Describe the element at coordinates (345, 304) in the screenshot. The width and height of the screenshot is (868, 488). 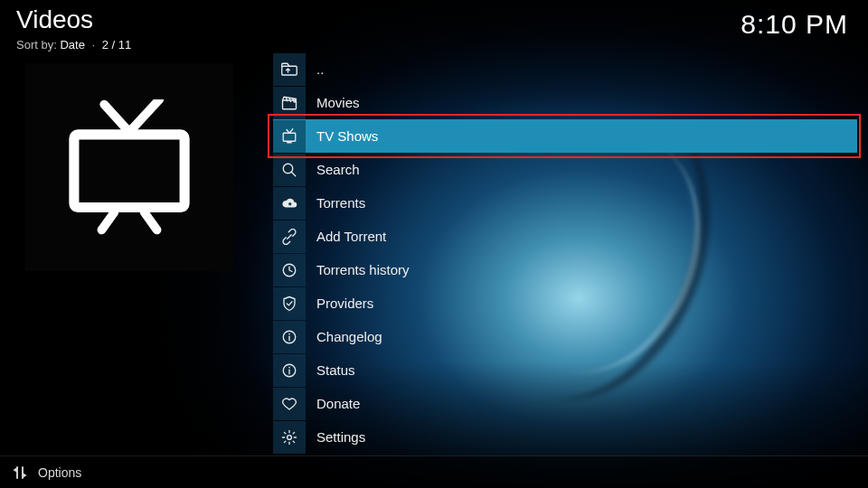
I see `menu-item-label: Providers` at that location.